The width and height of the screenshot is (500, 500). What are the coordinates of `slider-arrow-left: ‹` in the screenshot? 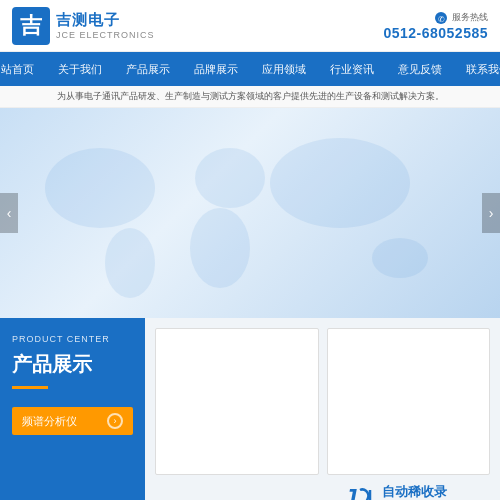 It's located at (9, 213).